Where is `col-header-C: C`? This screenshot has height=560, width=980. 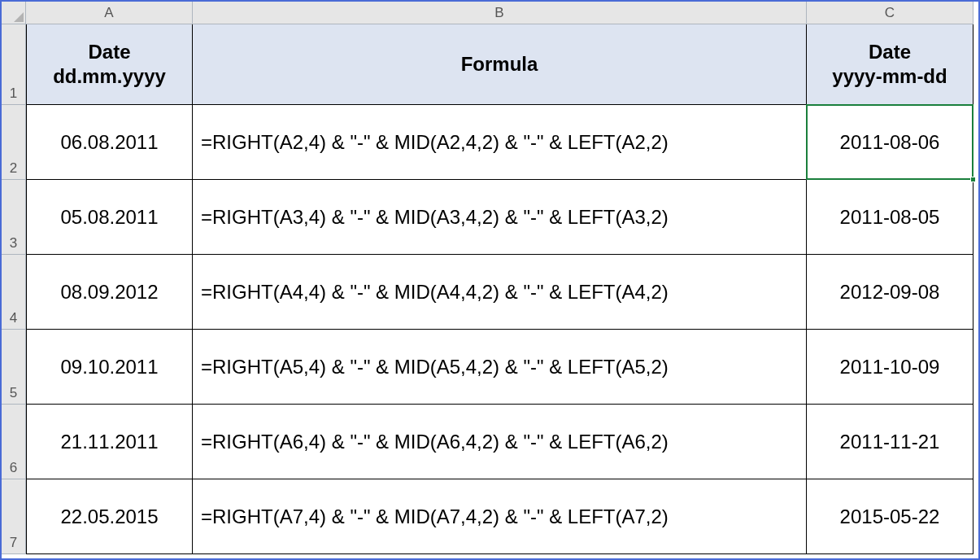 col-header-C: C is located at coordinates (890, 13).